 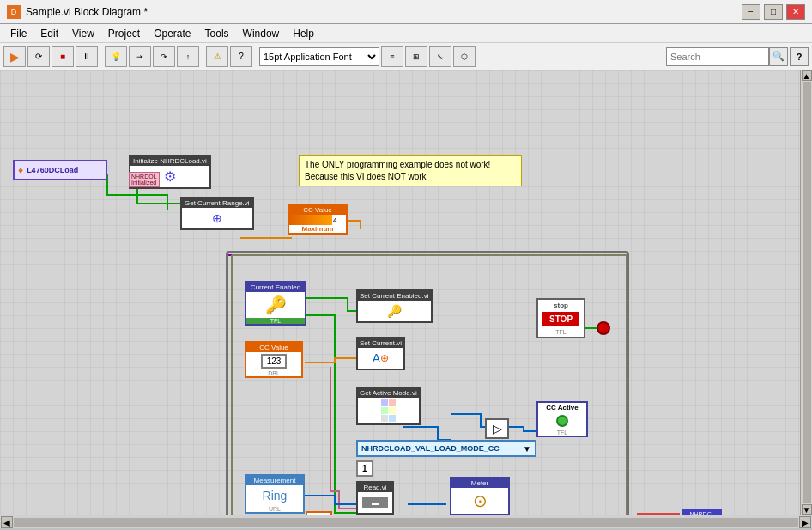 What do you see at coordinates (603, 328) in the screenshot?
I see `stop-terminal` at bounding box center [603, 328].